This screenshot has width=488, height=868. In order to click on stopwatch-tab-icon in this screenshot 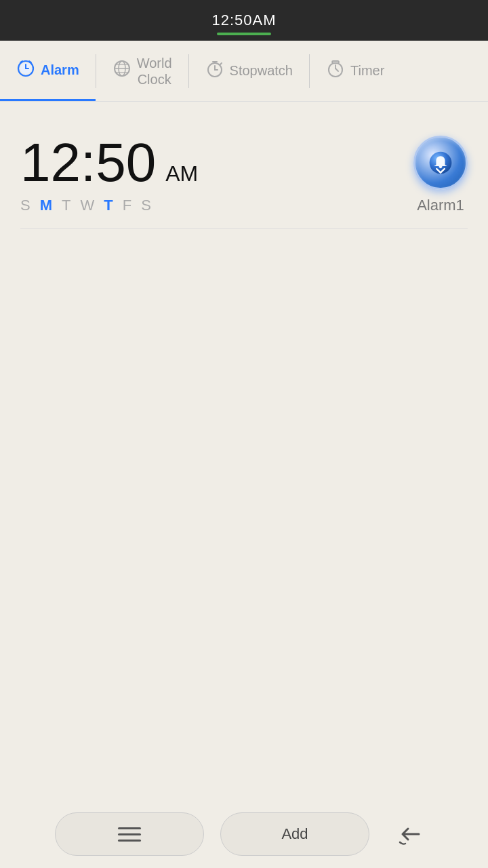, I will do `click(215, 71)`.